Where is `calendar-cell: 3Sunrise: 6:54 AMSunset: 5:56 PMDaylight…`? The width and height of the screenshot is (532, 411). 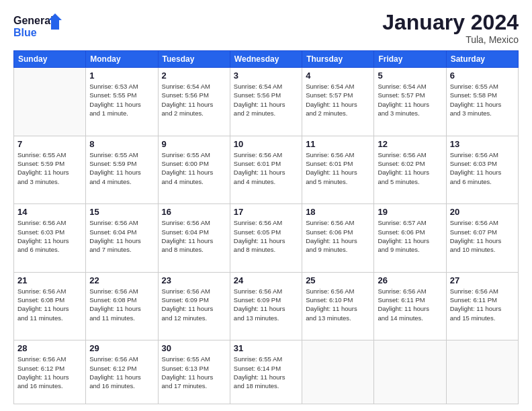 calendar-cell: 3Sunrise: 6:54 AMSunset: 5:56 PMDaylight… is located at coordinates (266, 102).